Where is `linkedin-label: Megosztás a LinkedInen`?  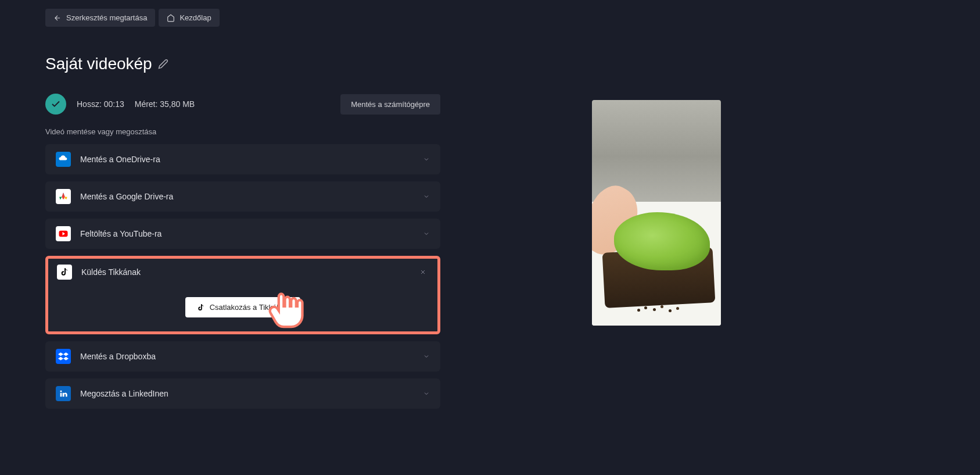 linkedin-label: Megosztás a LinkedInen is located at coordinates (247, 394).